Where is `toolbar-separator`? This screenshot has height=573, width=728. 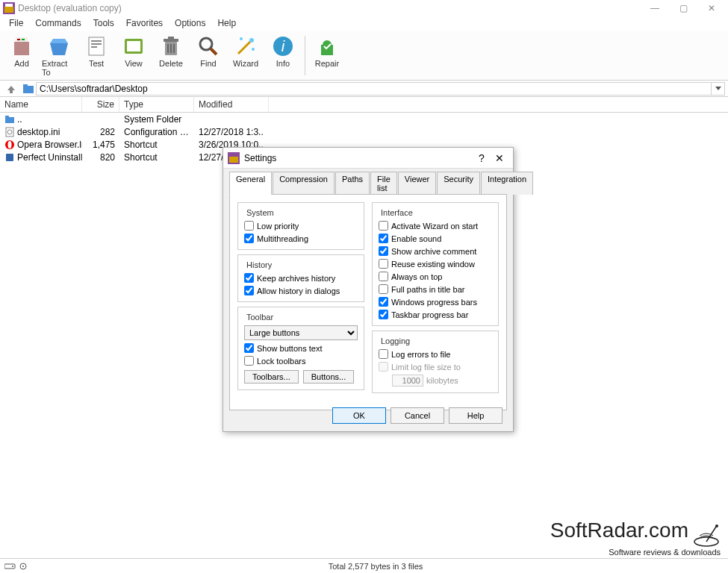 toolbar-separator is located at coordinates (305, 55).